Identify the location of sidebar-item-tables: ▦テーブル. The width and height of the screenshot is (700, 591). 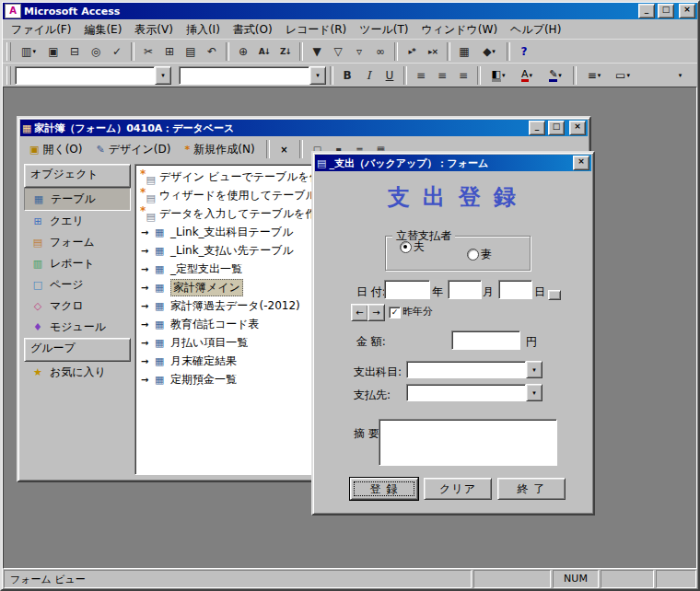
(77, 199).